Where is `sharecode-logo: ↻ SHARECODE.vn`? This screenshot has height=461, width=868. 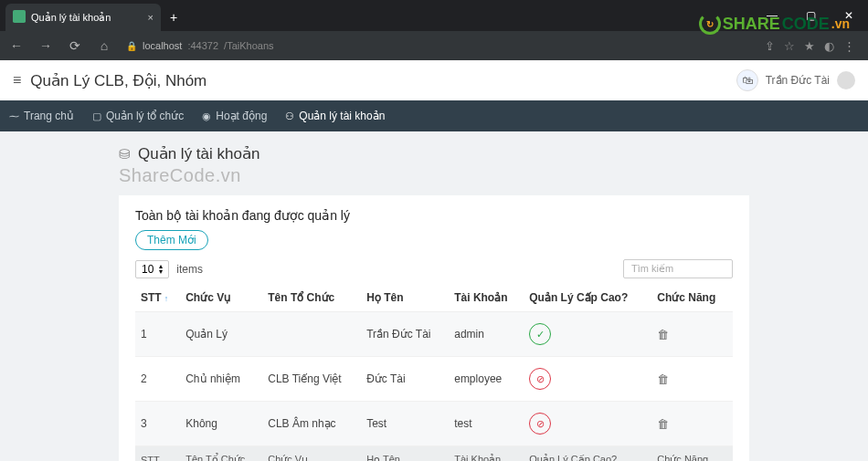
sharecode-logo: ↻ SHARECODE.vn is located at coordinates (775, 24).